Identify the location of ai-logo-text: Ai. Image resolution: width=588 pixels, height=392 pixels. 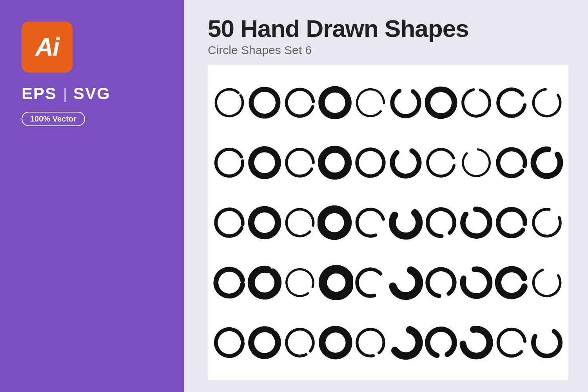
(47, 47).